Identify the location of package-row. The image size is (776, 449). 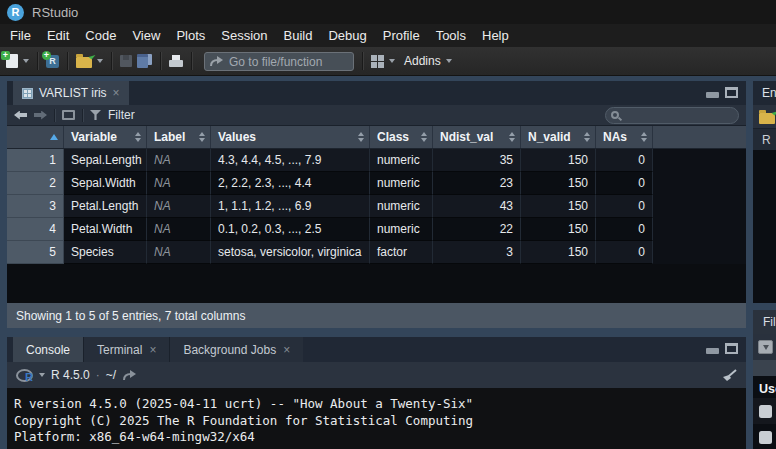
(764, 411).